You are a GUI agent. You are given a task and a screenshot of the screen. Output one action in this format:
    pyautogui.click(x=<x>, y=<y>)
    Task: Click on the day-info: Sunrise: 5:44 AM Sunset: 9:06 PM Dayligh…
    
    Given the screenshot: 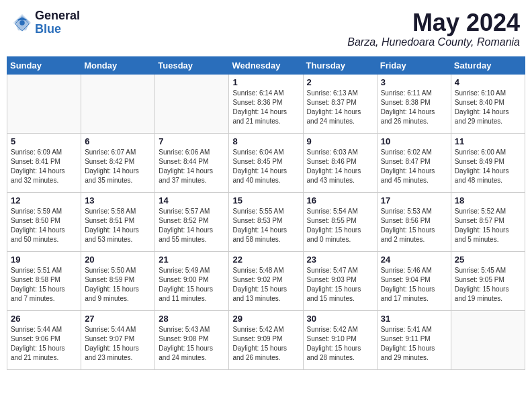 What is the action you would take?
    pyautogui.click(x=44, y=344)
    